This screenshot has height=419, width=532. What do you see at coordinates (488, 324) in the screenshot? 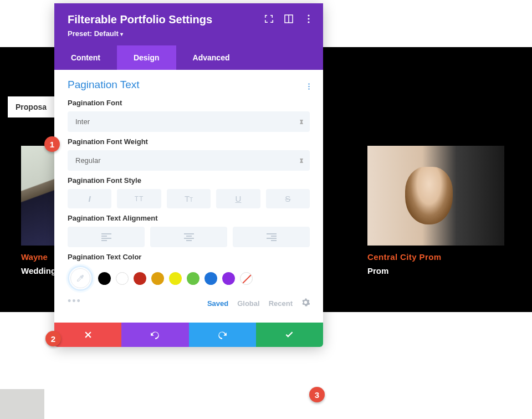
I see `page-next: Next` at bounding box center [488, 324].